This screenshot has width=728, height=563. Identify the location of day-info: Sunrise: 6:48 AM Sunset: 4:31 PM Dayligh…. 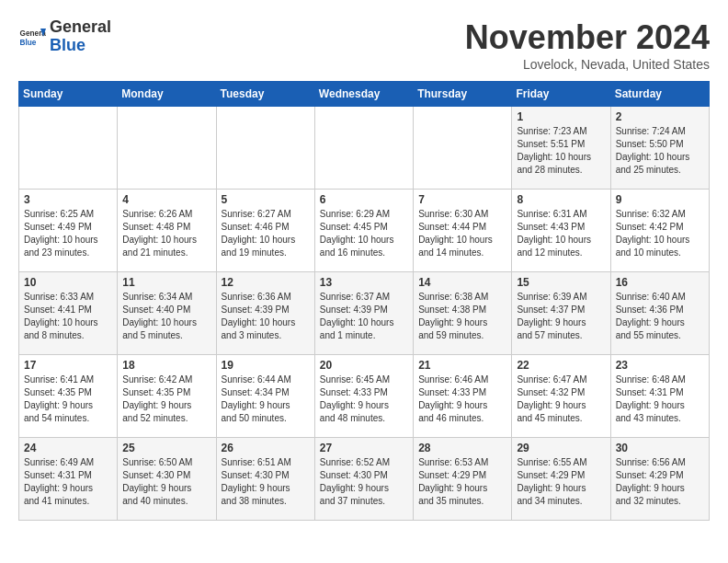
(660, 399).